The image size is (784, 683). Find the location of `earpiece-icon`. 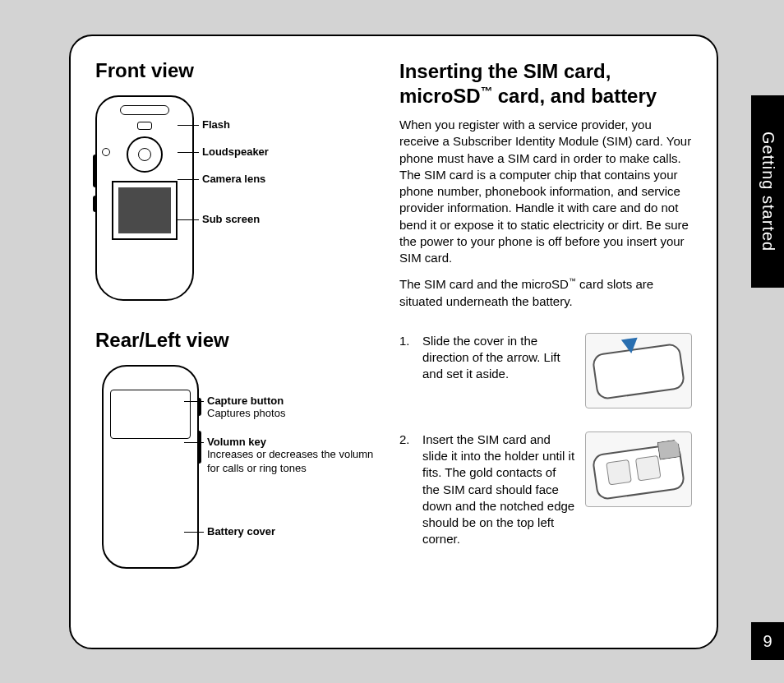

earpiece-icon is located at coordinates (145, 110).